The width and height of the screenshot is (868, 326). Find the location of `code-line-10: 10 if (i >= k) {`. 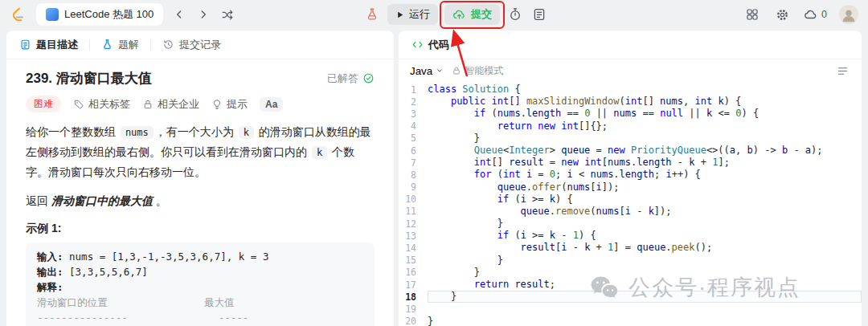

code-line-10: 10 if (i >= k) { is located at coordinates (630, 199).